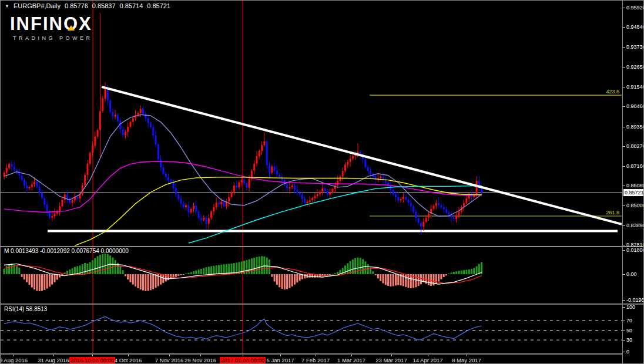 Image resolution: width=644 pixels, height=364 pixels. I want to click on fib-423-label: 423.6, so click(612, 92).